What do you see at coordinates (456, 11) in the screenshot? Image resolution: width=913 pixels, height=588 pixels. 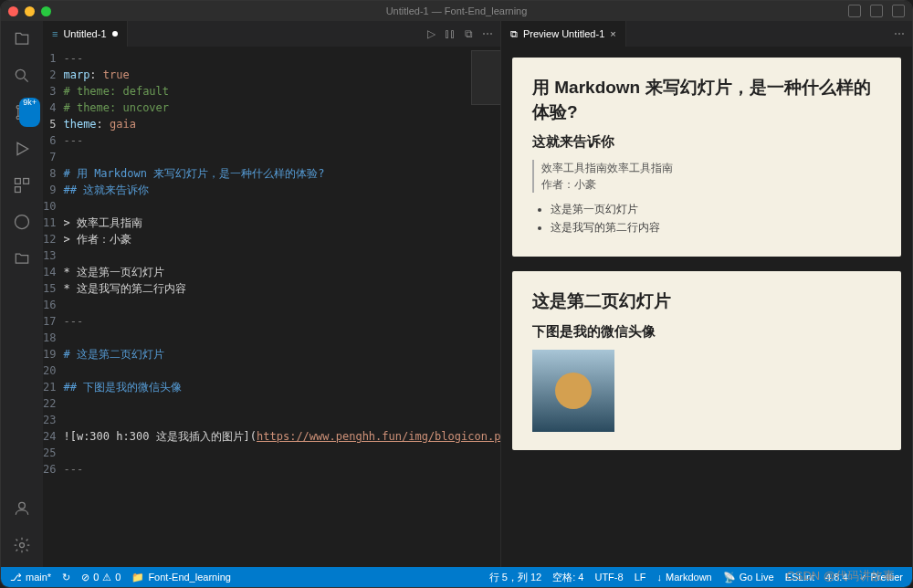 I see `window-title: Untitled-1 — Font-End_learning` at bounding box center [456, 11].